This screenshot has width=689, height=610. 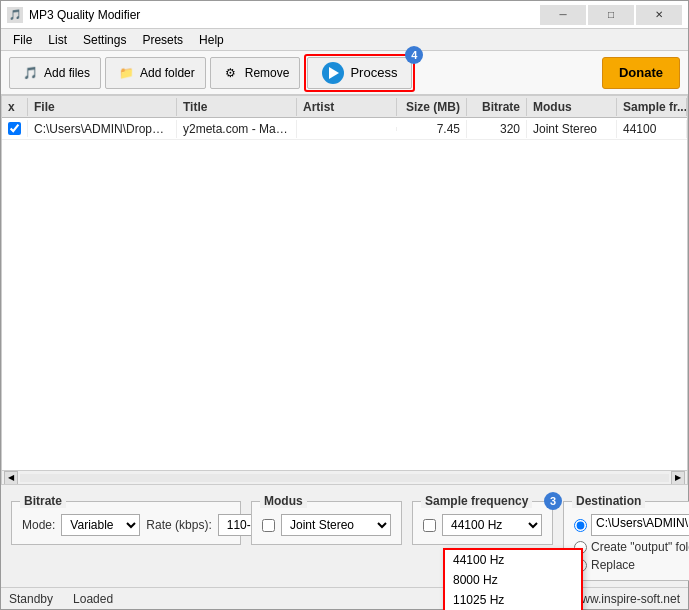 I want to click on row-sample: 44100, so click(x=652, y=129).